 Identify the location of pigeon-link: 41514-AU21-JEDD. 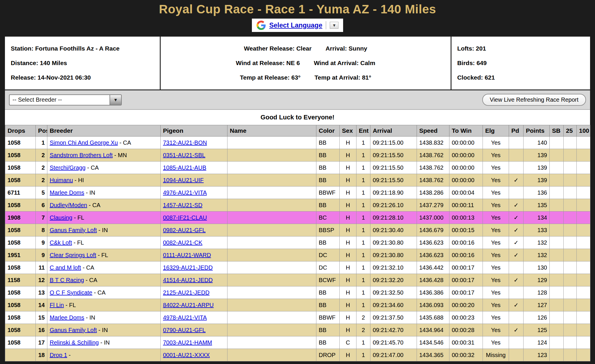
(188, 280).